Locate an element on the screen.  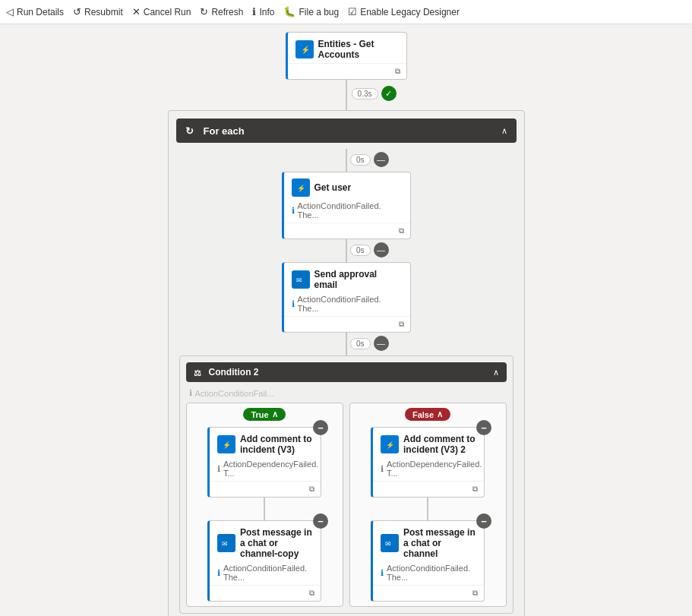
toolbar-legacy-designer: ☑ Enable Legacy Designer is located at coordinates (404, 12).